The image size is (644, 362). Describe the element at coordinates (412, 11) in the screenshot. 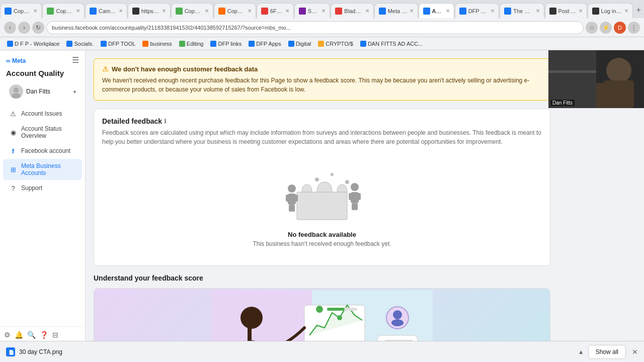

I see `tab-close-10: ✕` at that location.